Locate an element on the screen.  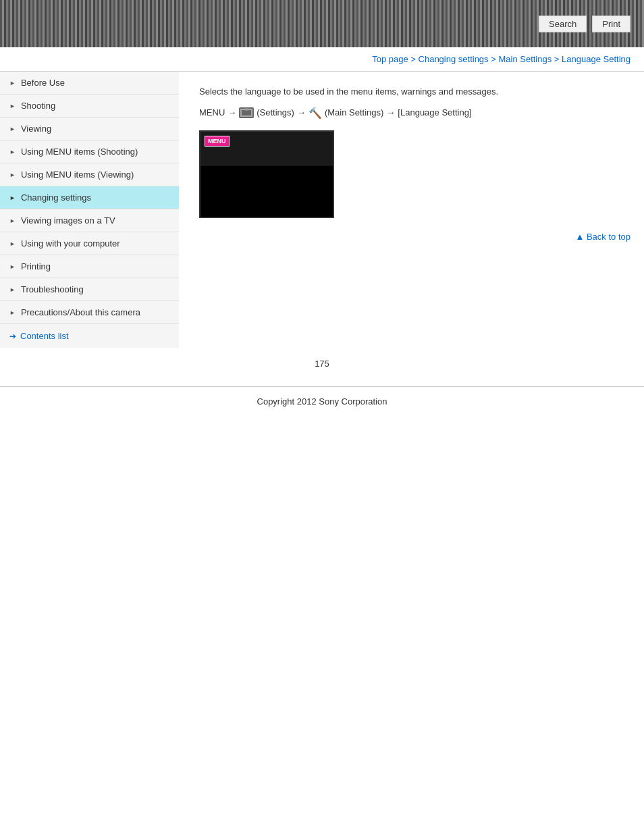
language-setting-label: [Language Setting] is located at coordinates (435, 112).